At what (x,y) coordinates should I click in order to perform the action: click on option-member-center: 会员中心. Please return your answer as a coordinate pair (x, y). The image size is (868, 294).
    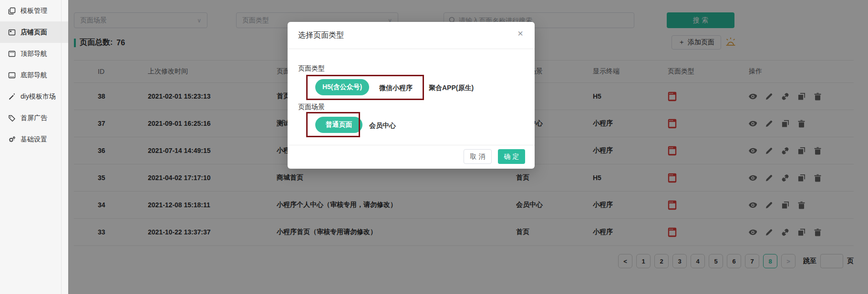
    Looking at the image, I should click on (382, 126).